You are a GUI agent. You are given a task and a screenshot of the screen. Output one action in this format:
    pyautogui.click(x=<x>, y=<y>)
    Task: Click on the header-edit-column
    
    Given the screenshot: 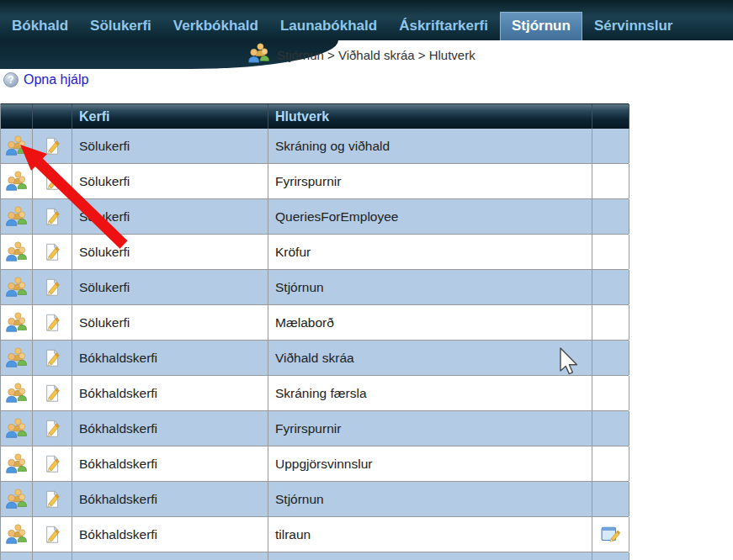 What is the action you would take?
    pyautogui.click(x=52, y=116)
    